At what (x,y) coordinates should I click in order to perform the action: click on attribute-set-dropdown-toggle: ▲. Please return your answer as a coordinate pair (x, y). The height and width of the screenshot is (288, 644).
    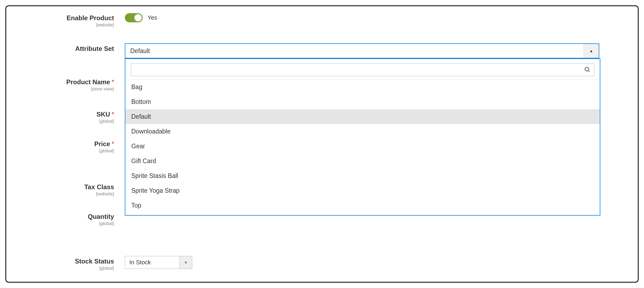
    Looking at the image, I should click on (591, 51).